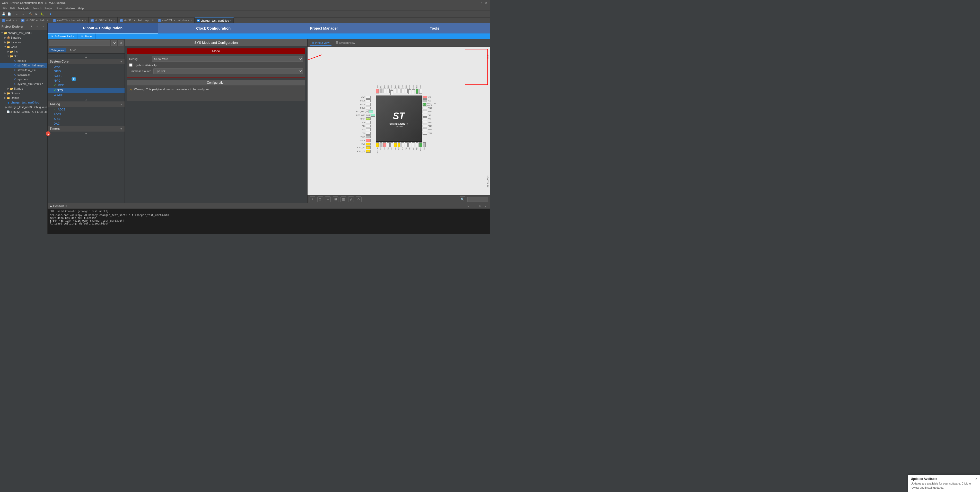  I want to click on toolbar-info: ℹ, so click(50, 14).